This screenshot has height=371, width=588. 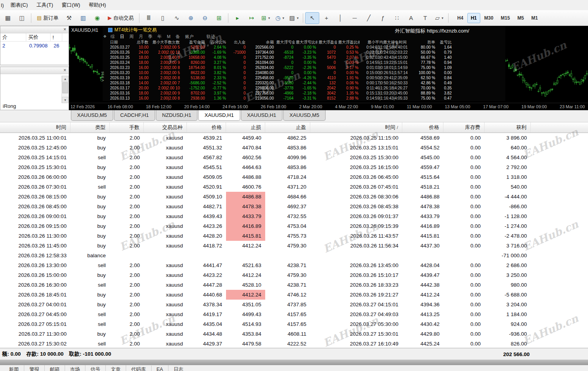 I want to click on menu-item: 图表(C), so click(x=19, y=5).